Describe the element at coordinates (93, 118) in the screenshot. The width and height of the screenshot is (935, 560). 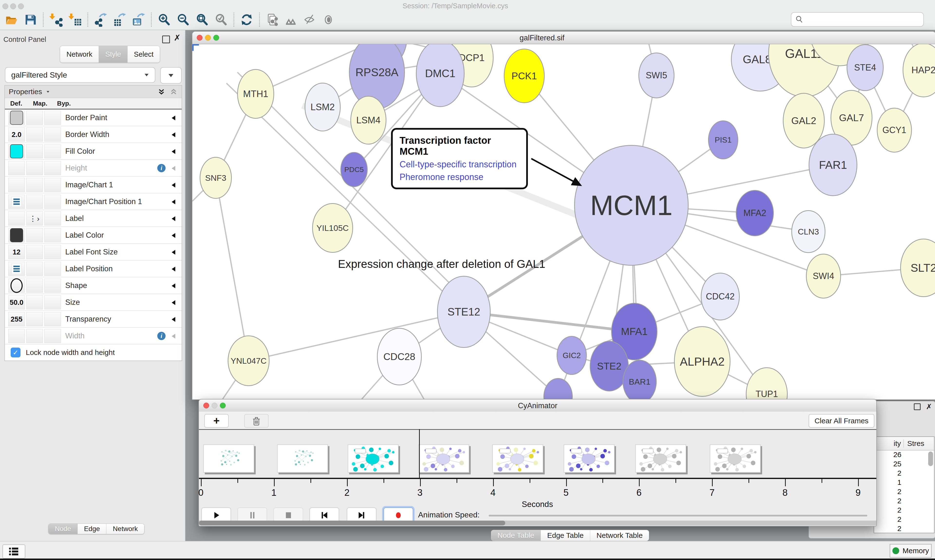
I see `property-row-border-paint: Border Paint` at that location.